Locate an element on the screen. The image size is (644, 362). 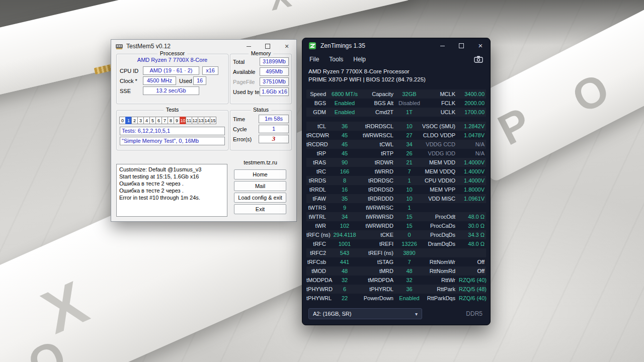
timing-label: tWRWRDD is located at coordinates (378, 226).